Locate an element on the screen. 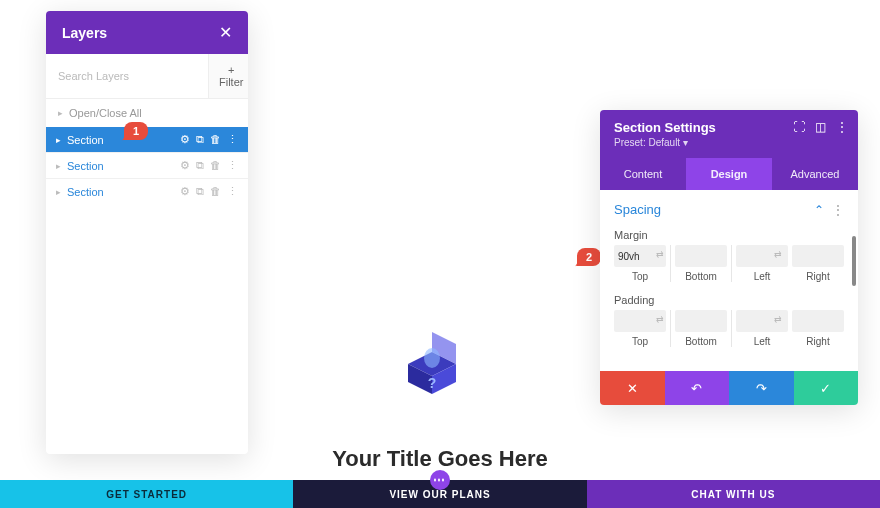  open-close-all: ▸ Open/Close All is located at coordinates (147, 113).